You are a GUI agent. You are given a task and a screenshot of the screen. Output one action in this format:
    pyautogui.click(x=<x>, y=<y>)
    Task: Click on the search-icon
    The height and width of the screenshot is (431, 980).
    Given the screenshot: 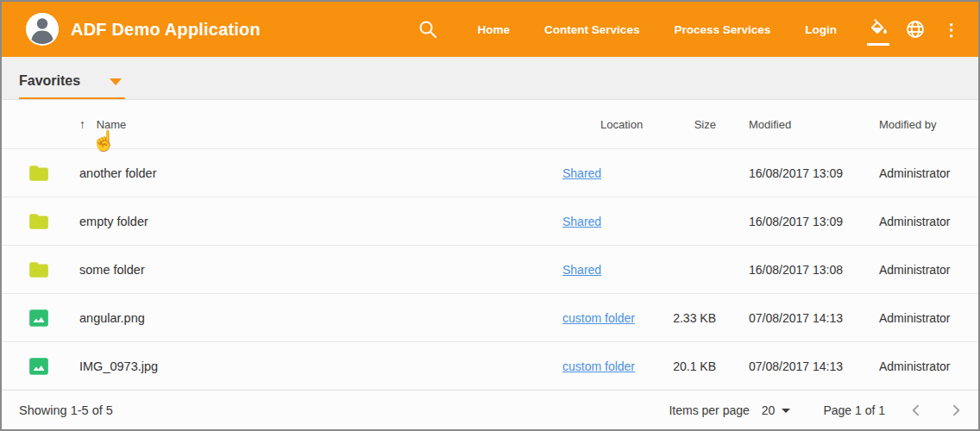 What is the action you would take?
    pyautogui.click(x=428, y=29)
    